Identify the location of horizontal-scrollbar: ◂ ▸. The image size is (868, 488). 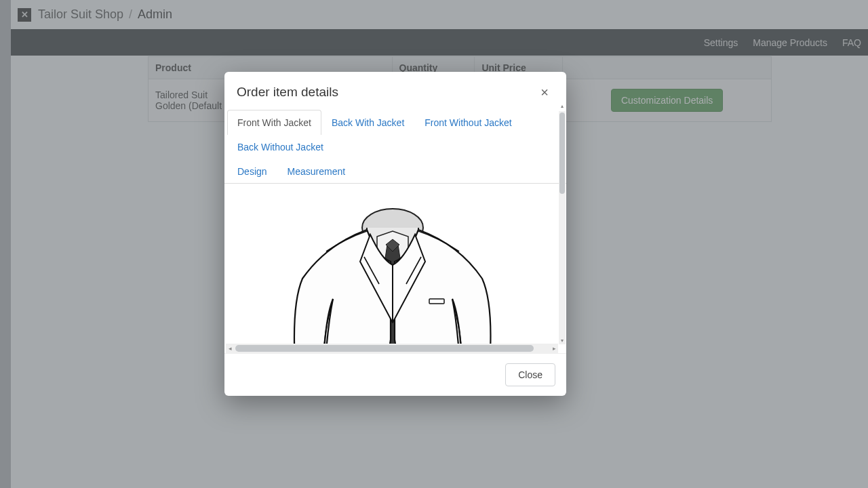
(392, 348).